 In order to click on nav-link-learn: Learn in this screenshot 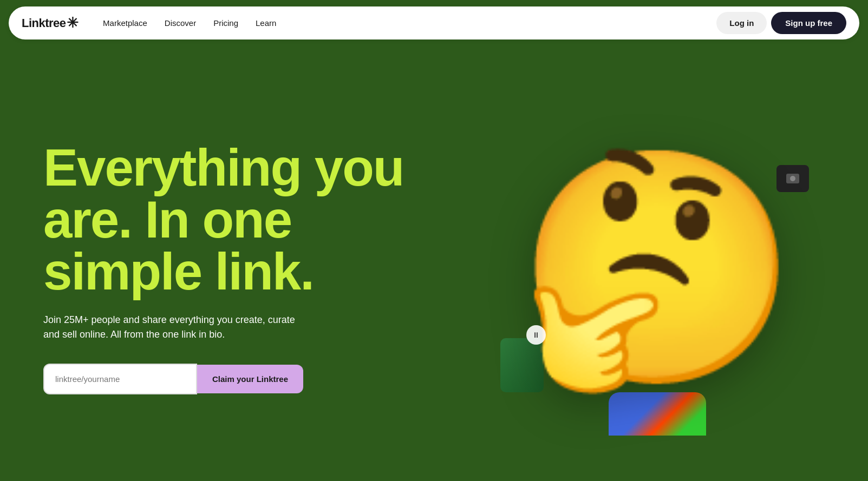, I will do `click(266, 23)`.